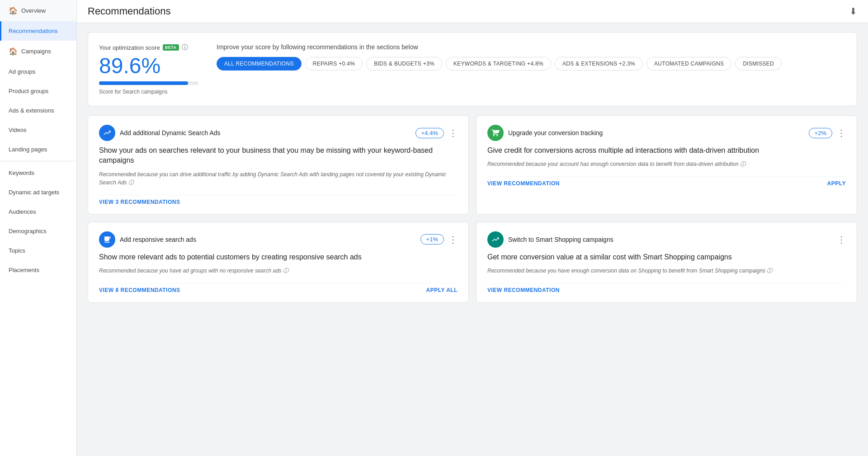  I want to click on rec-icon-dynamic-search-ads, so click(107, 133).